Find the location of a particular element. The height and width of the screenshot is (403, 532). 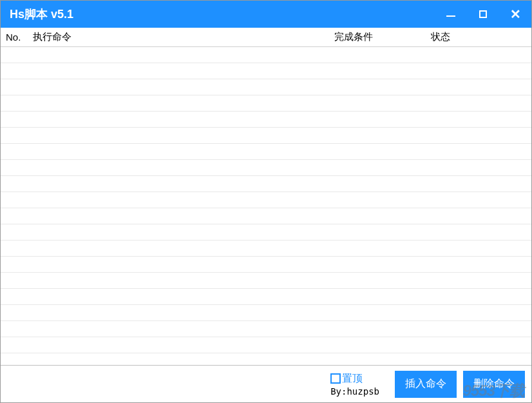

delete-command-button: 删除命令 is located at coordinates (494, 384).